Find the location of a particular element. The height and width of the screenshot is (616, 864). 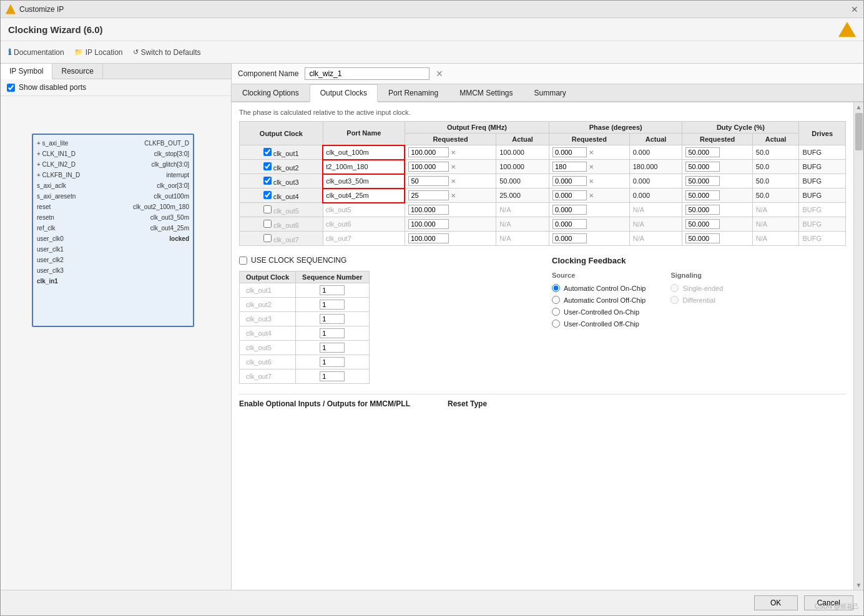

ip-location-link: 📁 IP Location is located at coordinates (99, 52).